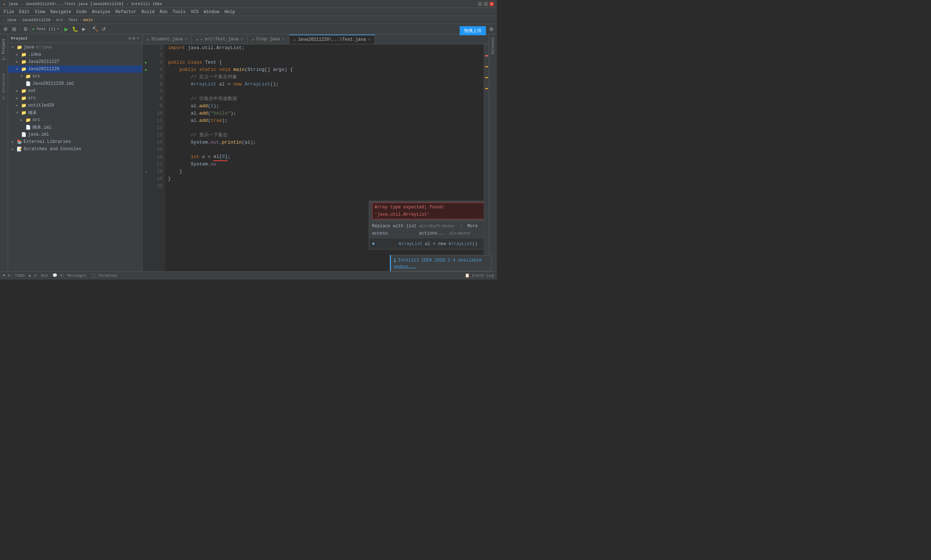  What do you see at coordinates (38, 275) in the screenshot?
I see `run-button-bottom: ▶ 4: Run` at bounding box center [38, 275].